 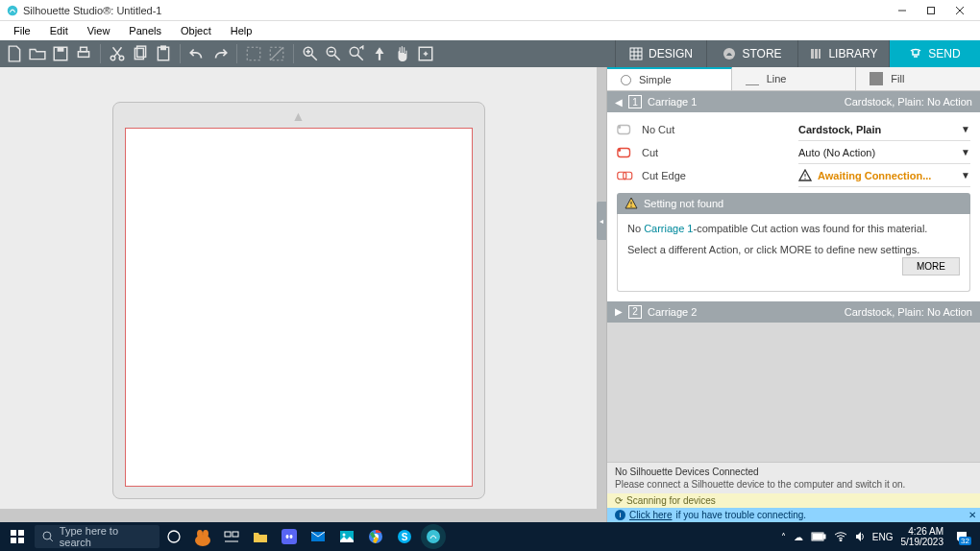 I want to click on taskbar-search: Type here to search, so click(x=97, y=537).